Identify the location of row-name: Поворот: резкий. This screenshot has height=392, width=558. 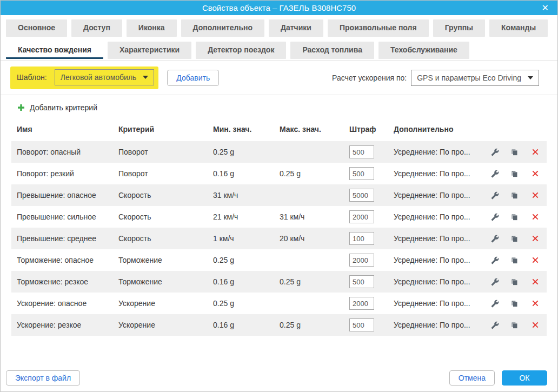
(68, 174).